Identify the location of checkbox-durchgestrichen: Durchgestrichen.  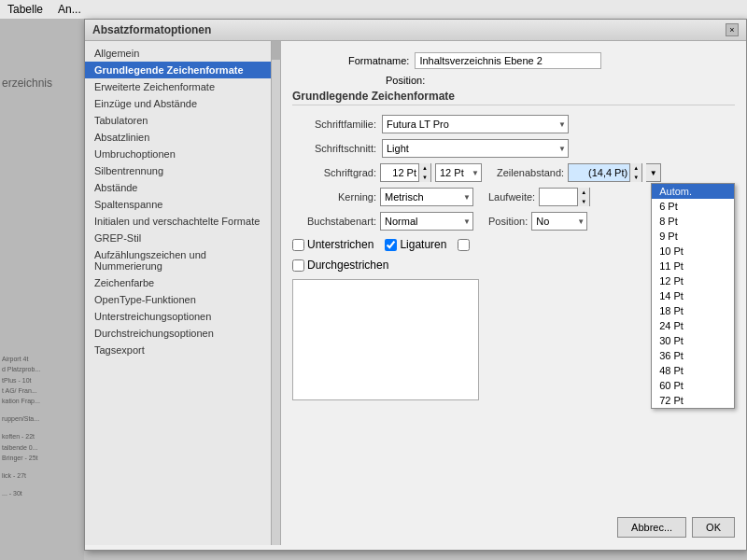
(340, 265).